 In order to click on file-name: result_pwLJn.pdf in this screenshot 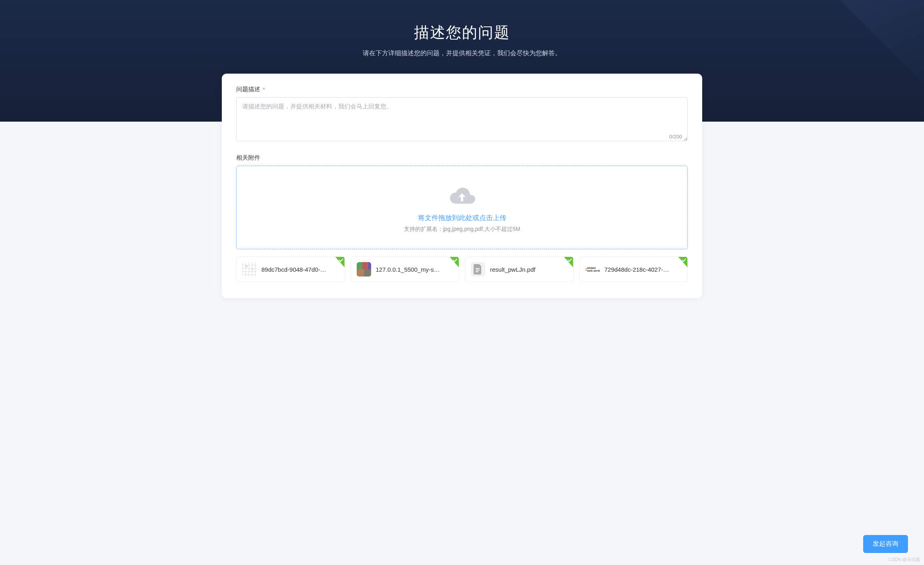, I will do `click(529, 270)`.